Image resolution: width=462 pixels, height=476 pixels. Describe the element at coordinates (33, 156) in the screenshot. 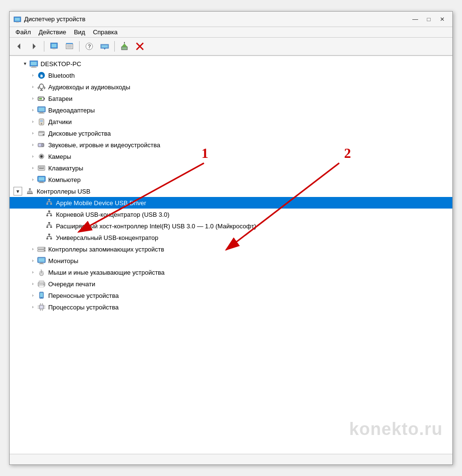

I see `cameras-chevron: ›` at that location.